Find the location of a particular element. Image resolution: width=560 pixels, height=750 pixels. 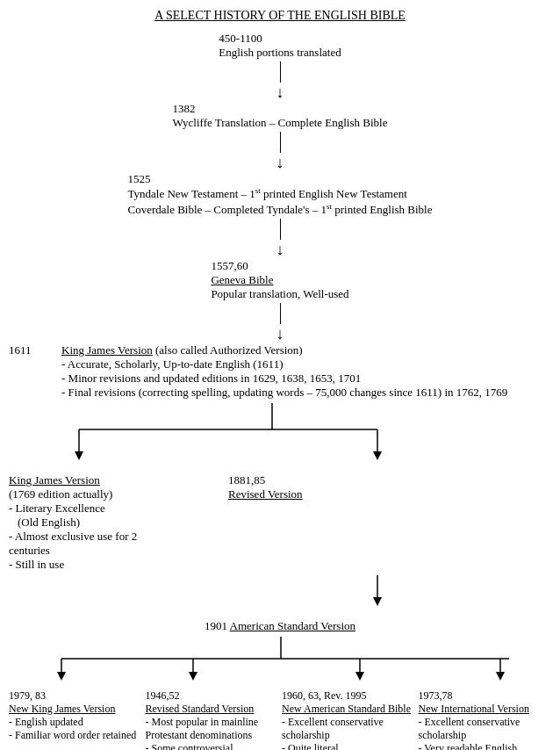

rv-year: 1881,85 is located at coordinates (247, 480).